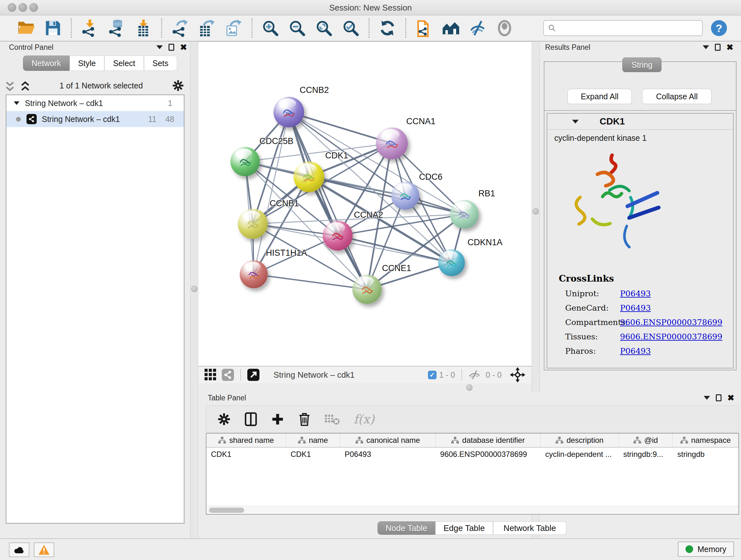 This screenshot has width=741, height=560. What do you see at coordinates (251, 419) in the screenshot?
I see `show-columns-icon` at bounding box center [251, 419].